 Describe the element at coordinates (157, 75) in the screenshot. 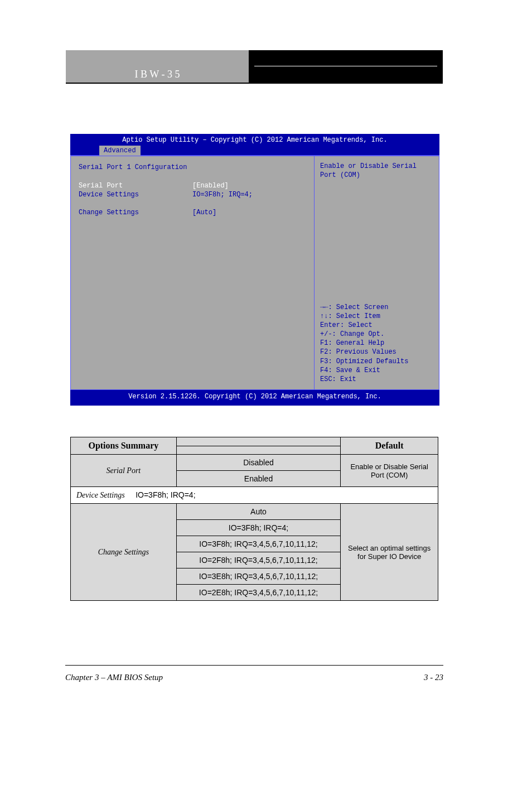

I see `model-code: I B W - 3 5` at that location.